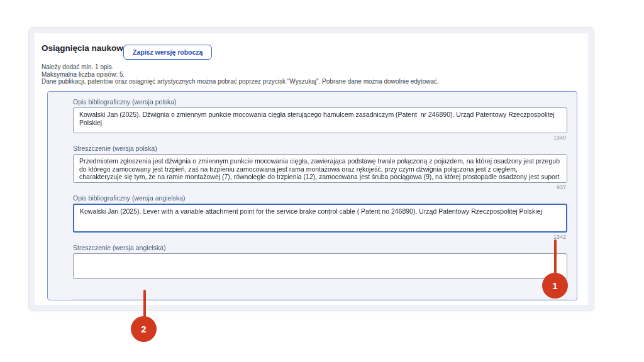 This screenshot has width=644, height=362. Describe the element at coordinates (320, 102) in the screenshot. I see `bibliographic-pl-label: Opis bibliograficzny (wersja polska)` at that location.